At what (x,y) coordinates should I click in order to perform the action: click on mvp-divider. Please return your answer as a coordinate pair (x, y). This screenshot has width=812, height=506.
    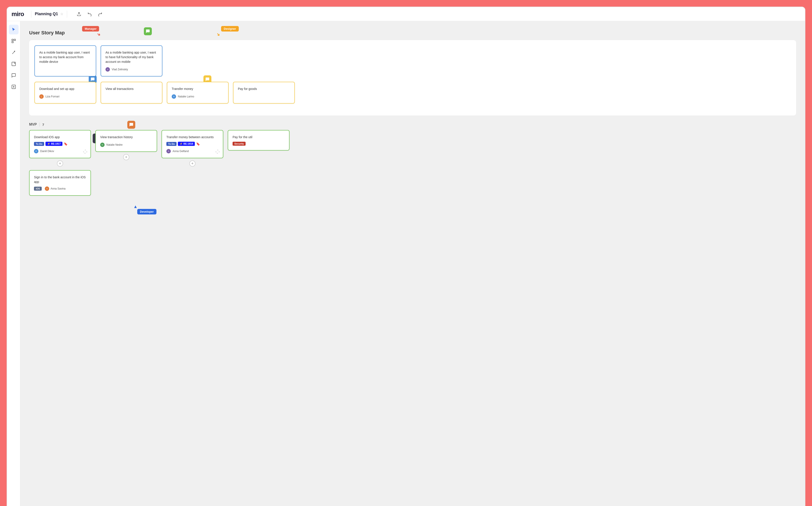
    Looking at the image, I should click on (40, 124).